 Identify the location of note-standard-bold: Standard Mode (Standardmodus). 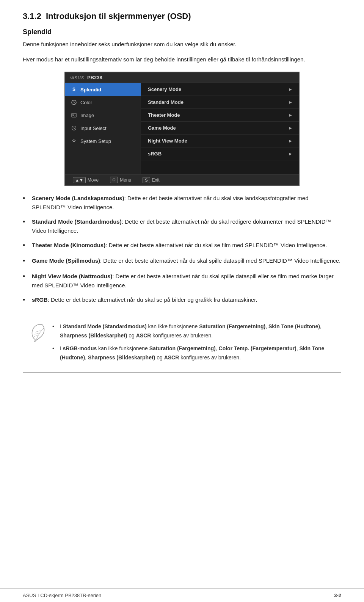
(105, 326).